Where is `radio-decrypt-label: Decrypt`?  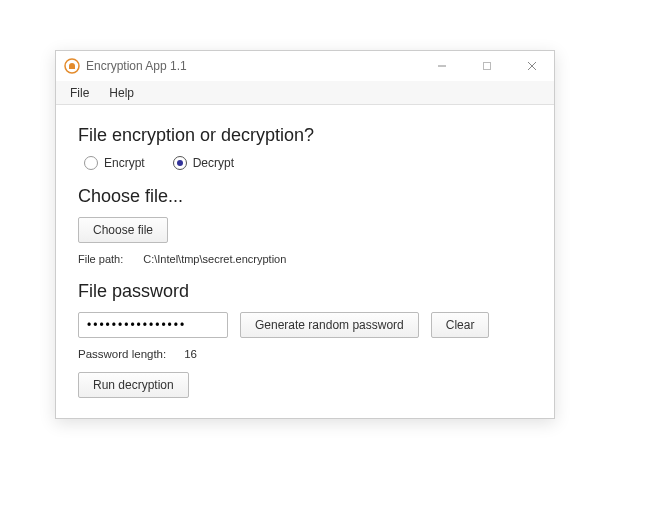
radio-decrypt-label: Decrypt is located at coordinates (214, 163).